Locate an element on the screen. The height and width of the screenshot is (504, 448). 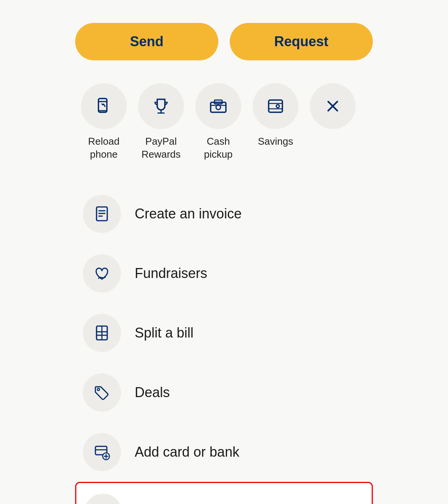
savings-icon-circle is located at coordinates (276, 106).